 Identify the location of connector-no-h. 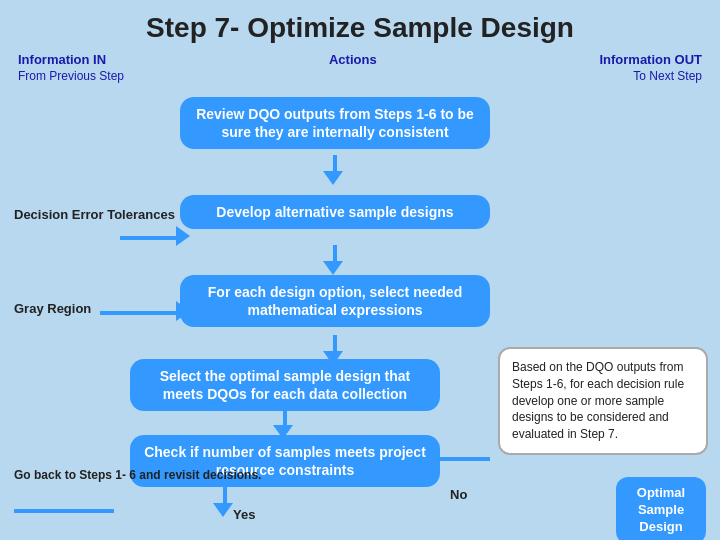
(465, 459).